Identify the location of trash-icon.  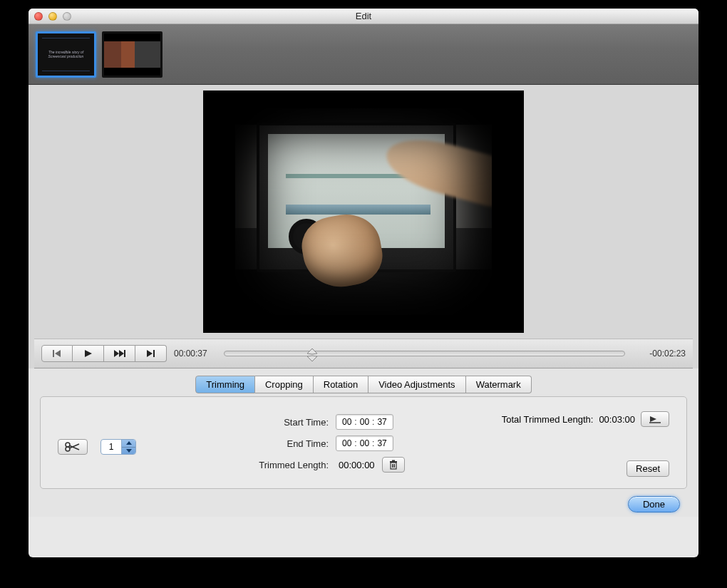
(393, 465).